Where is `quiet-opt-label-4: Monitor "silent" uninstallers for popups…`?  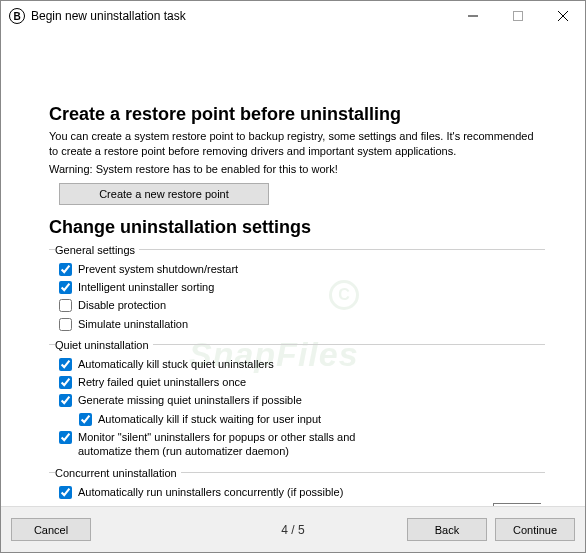 quiet-opt-label-4: Monitor "silent" uninstallers for popups… is located at coordinates (228, 444).